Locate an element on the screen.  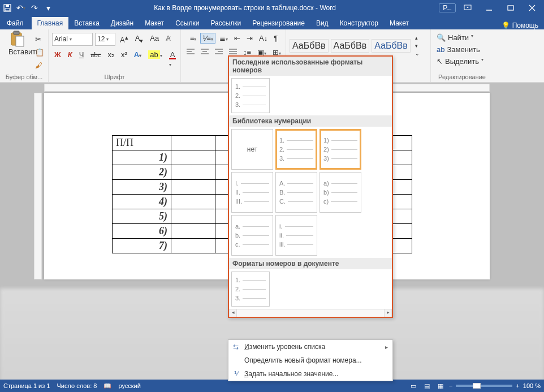
status-language: русский is located at coordinates (129, 386).